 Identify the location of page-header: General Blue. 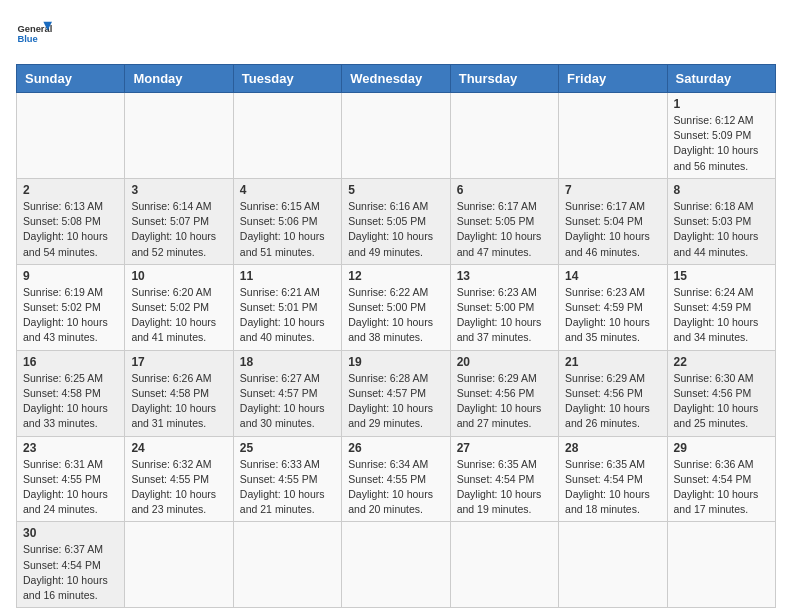
(396, 34).